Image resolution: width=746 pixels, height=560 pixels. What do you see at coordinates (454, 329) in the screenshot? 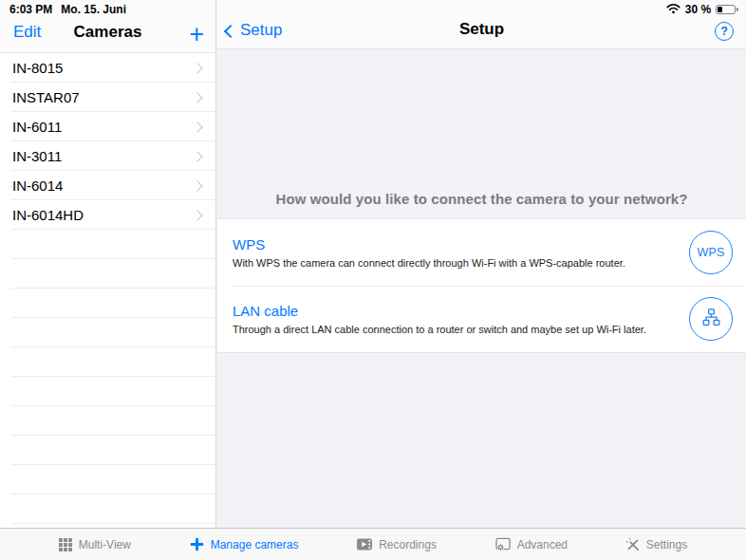
I see `lan-option-description: Through a direct LAN cable connection to…` at bounding box center [454, 329].